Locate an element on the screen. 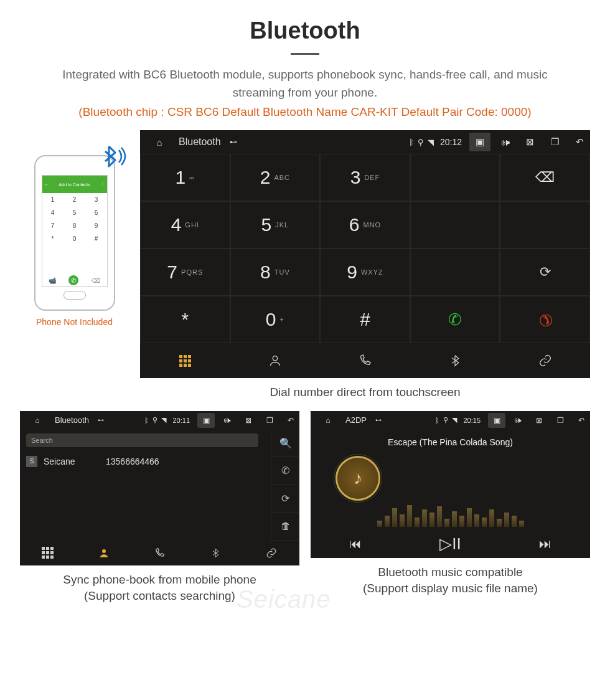  key-9: 9WXYZ is located at coordinates (365, 272).